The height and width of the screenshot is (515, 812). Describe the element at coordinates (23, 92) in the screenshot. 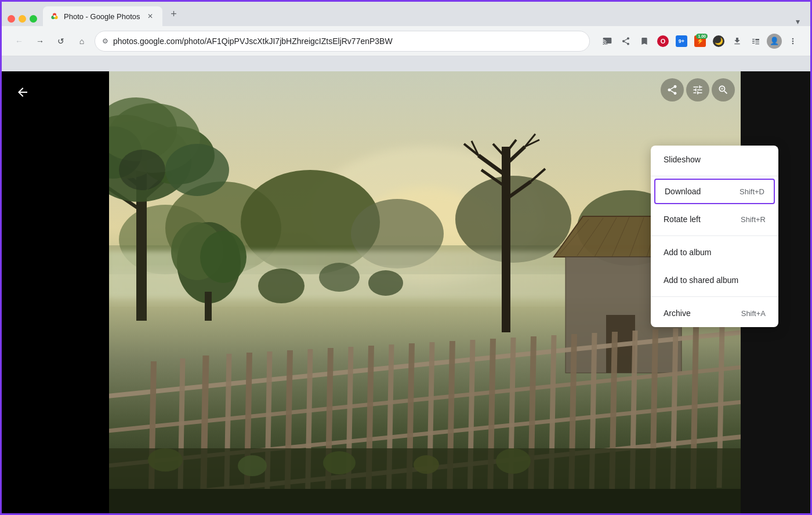

I see `back-button` at that location.